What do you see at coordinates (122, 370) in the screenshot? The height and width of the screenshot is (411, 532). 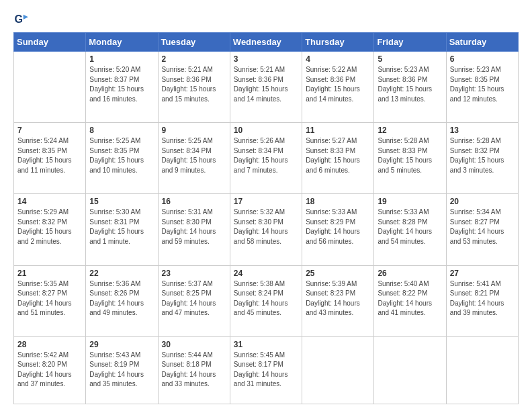 I see `day-info: Sunrise: 5:43 AMSunset: 8:19 PMDaylight:…` at bounding box center [122, 370].